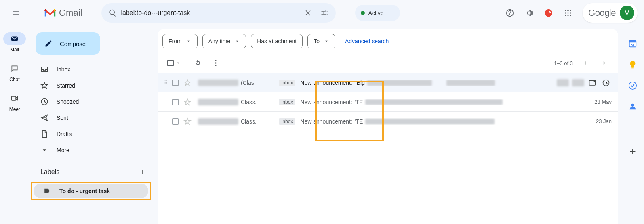 The image size is (644, 224). What do you see at coordinates (166, 83) in the screenshot?
I see `drag-handle-icon: ⠿` at bounding box center [166, 83].